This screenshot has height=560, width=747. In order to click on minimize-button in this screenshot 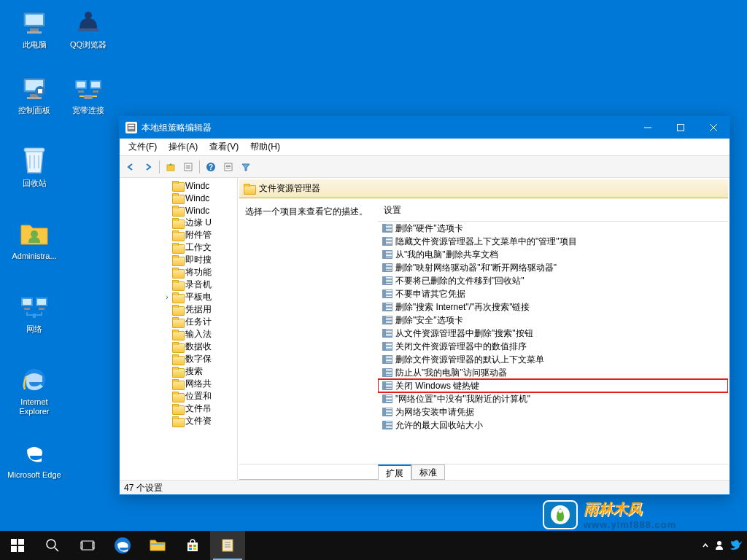, I will do `click(648, 128)`.